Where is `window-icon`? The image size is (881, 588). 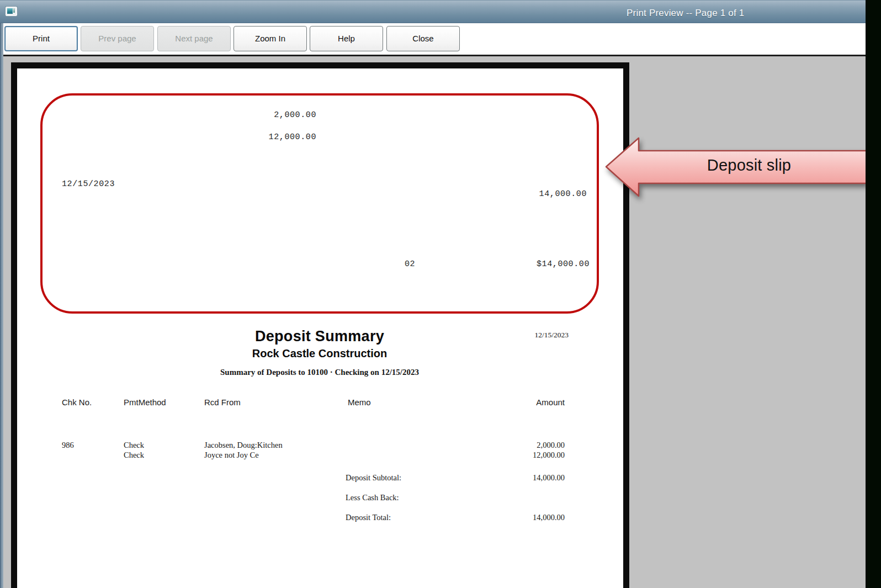
window-icon is located at coordinates (11, 11).